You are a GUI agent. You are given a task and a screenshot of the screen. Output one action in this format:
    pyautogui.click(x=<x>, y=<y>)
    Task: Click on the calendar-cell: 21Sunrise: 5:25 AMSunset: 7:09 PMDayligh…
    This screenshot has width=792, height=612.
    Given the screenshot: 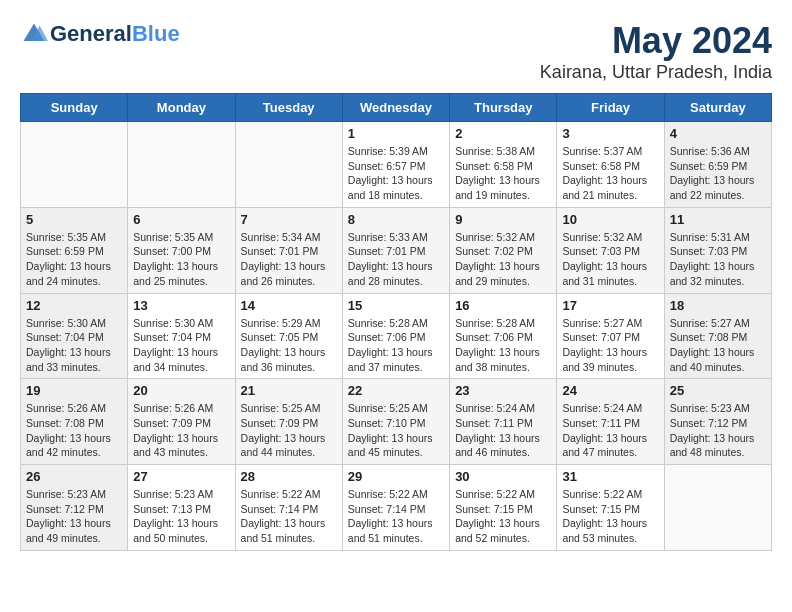 What is the action you would take?
    pyautogui.click(x=288, y=422)
    